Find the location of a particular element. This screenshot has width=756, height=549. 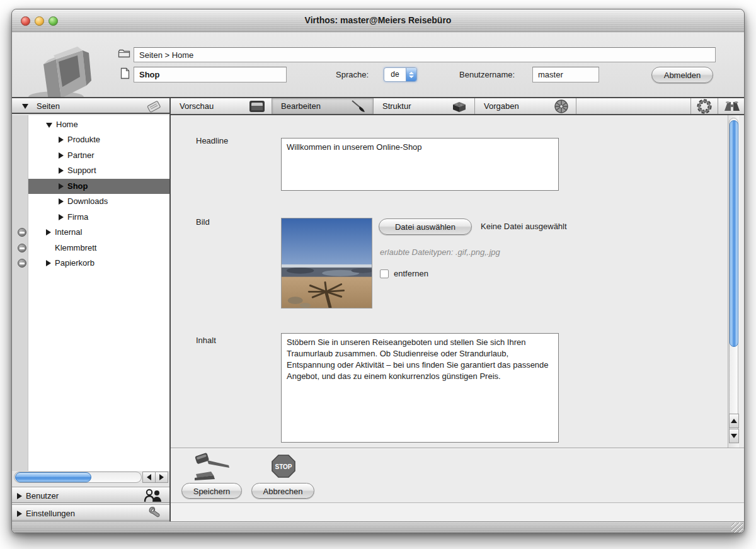

sidebar-header-label: Seiten is located at coordinates (48, 106).